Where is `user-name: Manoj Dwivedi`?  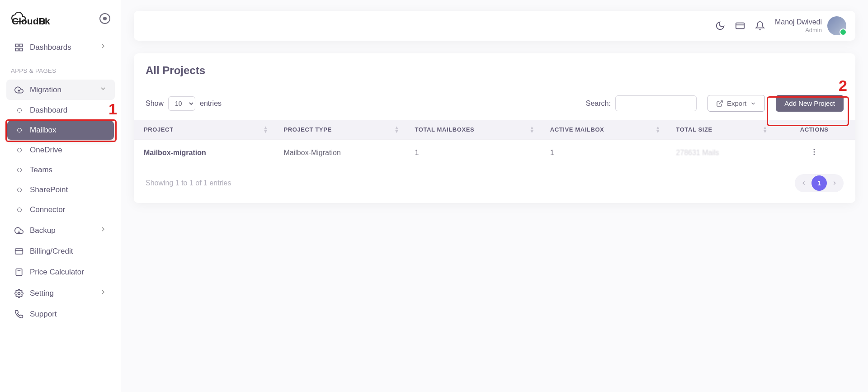 user-name: Manoj Dwivedi is located at coordinates (798, 22).